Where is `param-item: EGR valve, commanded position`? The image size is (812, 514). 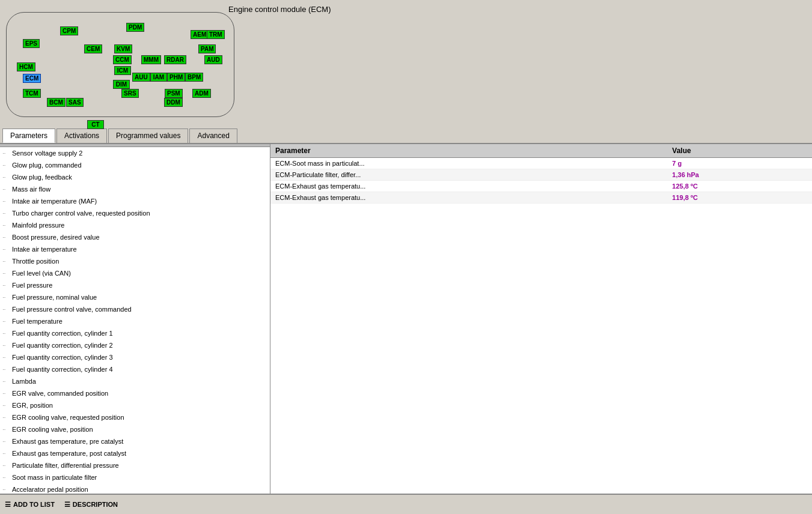
param-item: EGR valve, commanded position is located at coordinates (135, 393).